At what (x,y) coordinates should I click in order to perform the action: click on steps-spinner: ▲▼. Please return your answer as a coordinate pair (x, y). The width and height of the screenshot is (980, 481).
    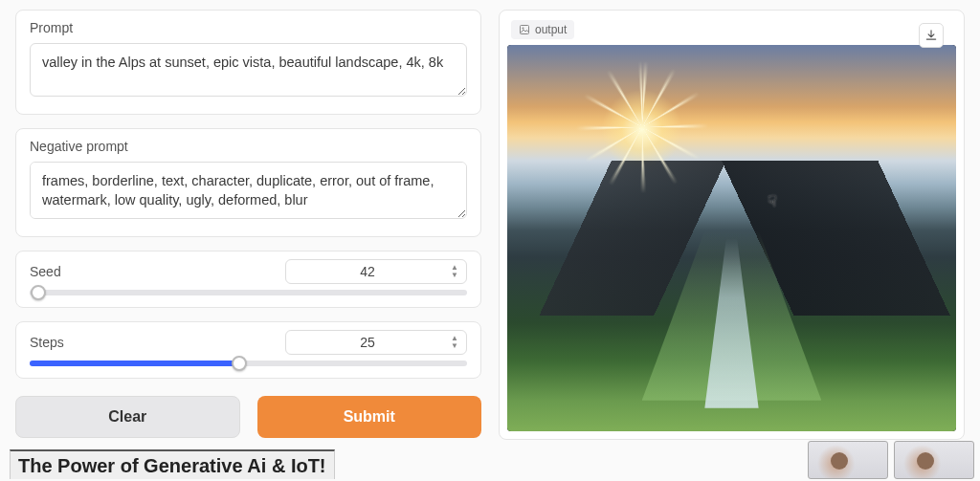
    Looking at the image, I should click on (455, 342).